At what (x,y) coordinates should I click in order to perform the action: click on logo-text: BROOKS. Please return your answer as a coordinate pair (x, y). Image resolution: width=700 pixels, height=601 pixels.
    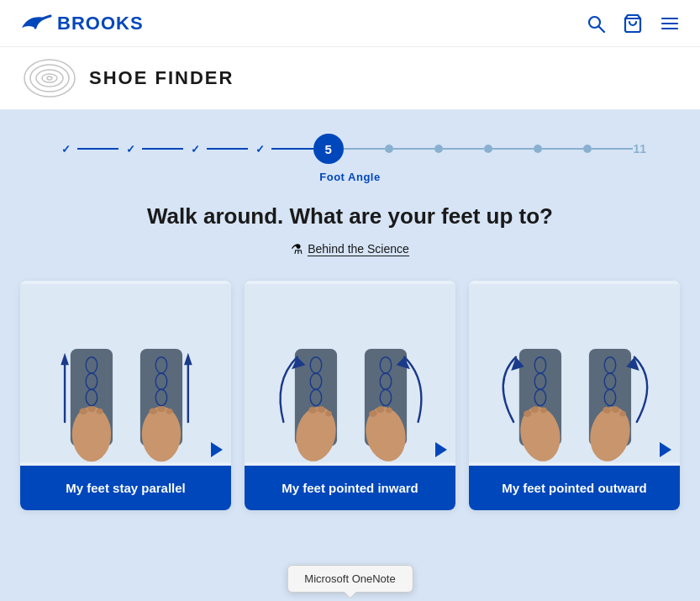
    Looking at the image, I should click on (101, 24).